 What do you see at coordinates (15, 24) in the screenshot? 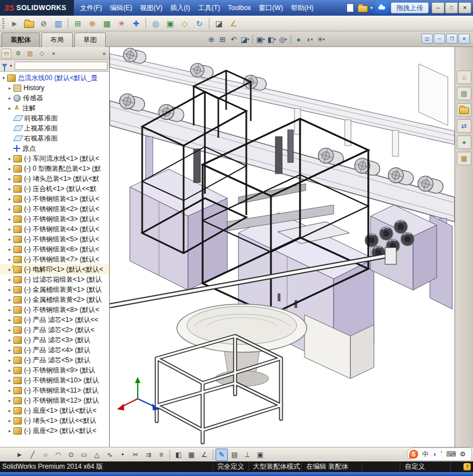
I see `select-icon: ►` at bounding box center [15, 24].